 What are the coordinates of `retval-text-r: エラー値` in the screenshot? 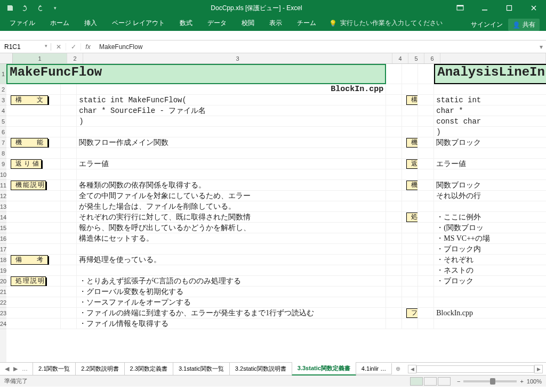 It's located at (490, 164).